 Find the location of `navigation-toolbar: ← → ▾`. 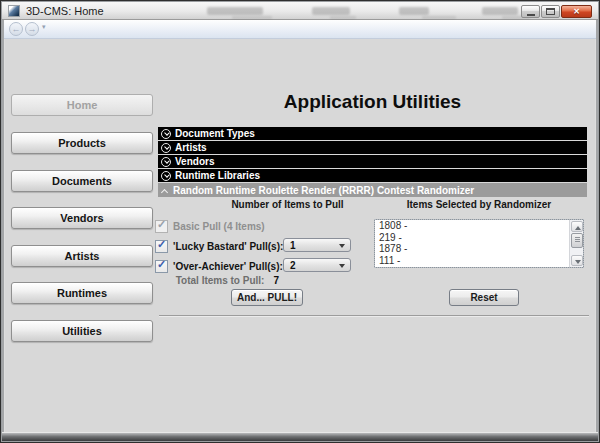

navigation-toolbar: ← → ▾ is located at coordinates (300, 30).